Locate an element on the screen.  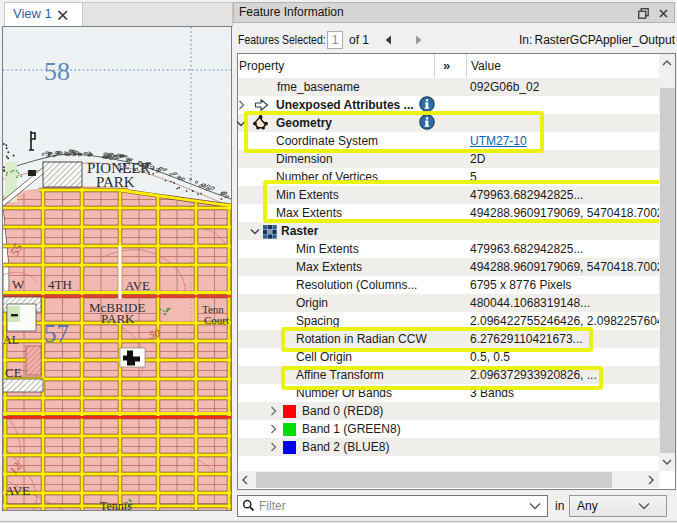
svg-text: W is located at coordinates (18, 284).